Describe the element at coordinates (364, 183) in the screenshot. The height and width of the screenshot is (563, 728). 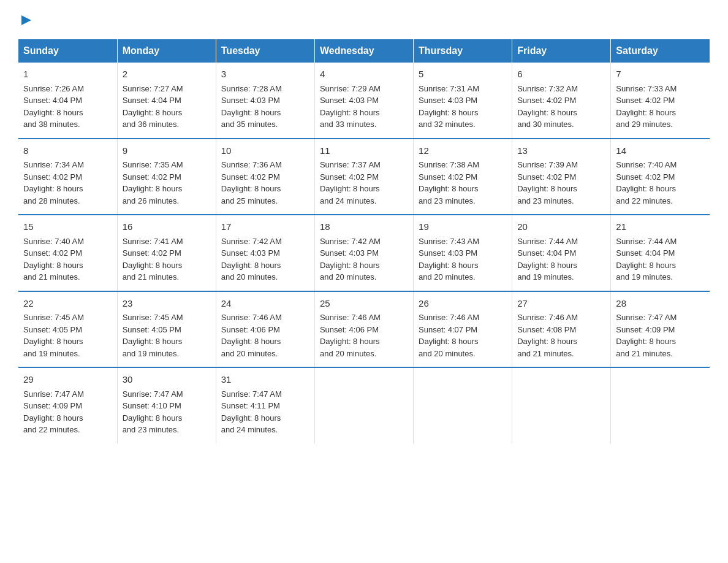
I see `day-info: Sunrise: 7:37 AM Sunset: 4:02 PM Dayligh…` at that location.